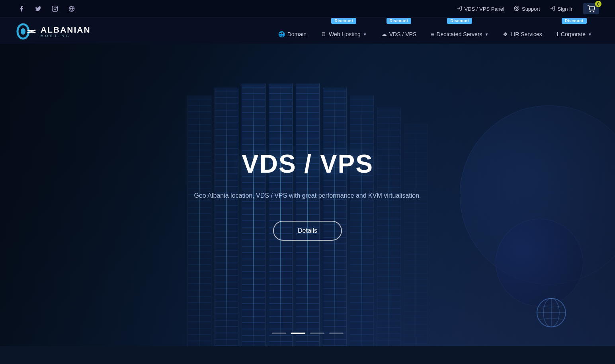  What do you see at coordinates (590, 34) in the screenshot?
I see `corporate-chevron: ▼` at bounding box center [590, 34].